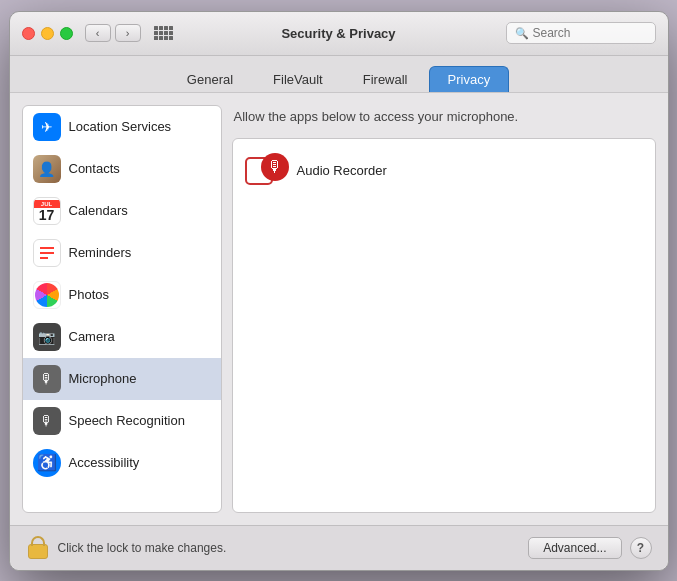 This screenshot has width=677, height=581. Describe the element at coordinates (104, 462) in the screenshot. I see `sidebar-label-accessibility: Accessibility` at that location.